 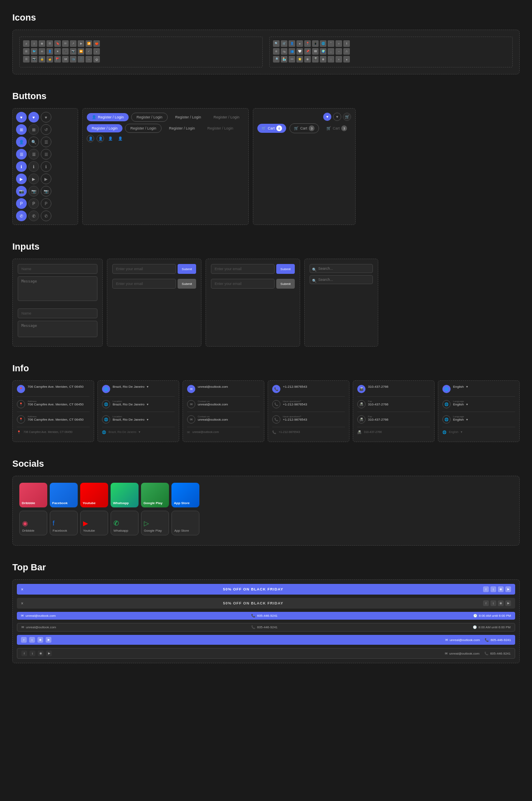 I want to click on cart-btn-outline: 🛒 Cart 3, so click(x=304, y=128).